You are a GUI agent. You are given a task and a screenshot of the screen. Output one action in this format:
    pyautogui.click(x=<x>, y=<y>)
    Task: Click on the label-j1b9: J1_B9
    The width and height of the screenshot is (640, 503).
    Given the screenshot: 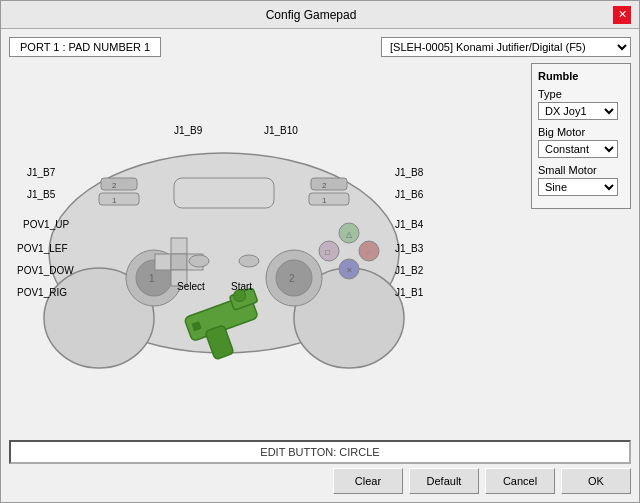 What is the action you would take?
    pyautogui.click(x=188, y=130)
    